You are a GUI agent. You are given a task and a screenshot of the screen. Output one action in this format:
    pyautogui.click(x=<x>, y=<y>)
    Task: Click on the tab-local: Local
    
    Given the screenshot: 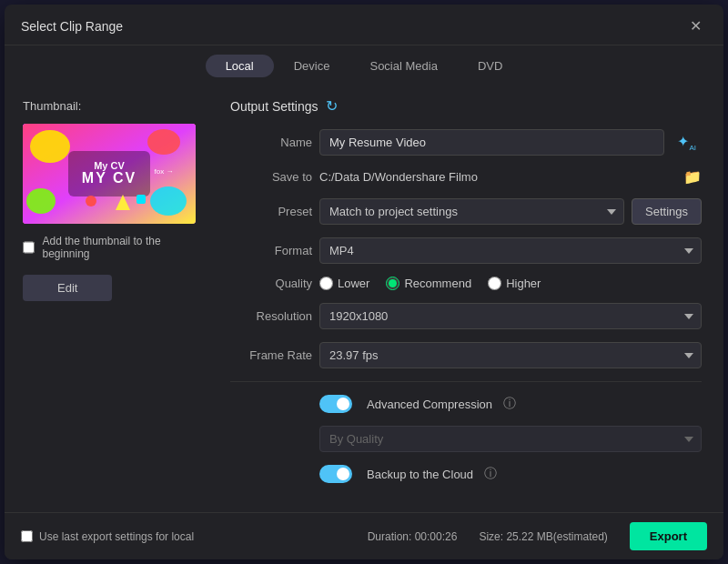 What is the action you would take?
    pyautogui.click(x=240, y=65)
    